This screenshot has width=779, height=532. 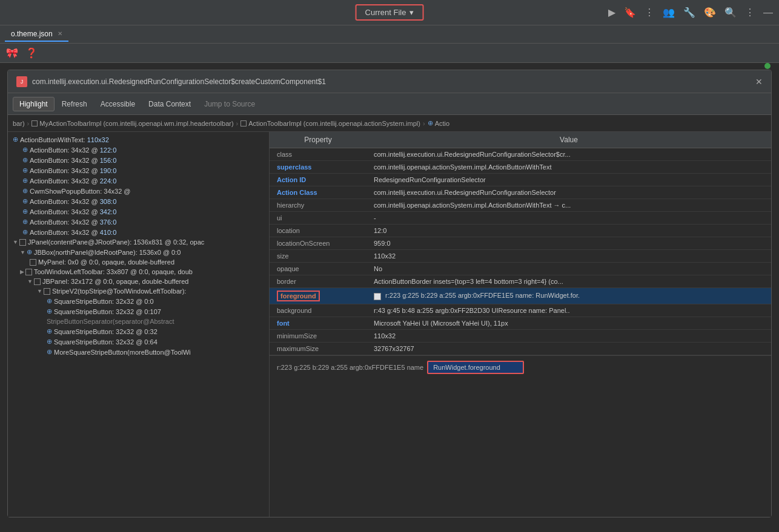 What do you see at coordinates (138, 212) in the screenshot?
I see `tree-item: ⊕ ActionButton: 34x32 @ 342:0` at bounding box center [138, 212].